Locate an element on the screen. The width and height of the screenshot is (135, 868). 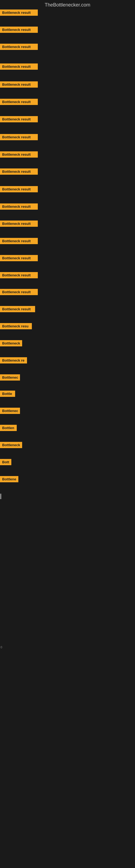
text-cursor is located at coordinates (1, 496).